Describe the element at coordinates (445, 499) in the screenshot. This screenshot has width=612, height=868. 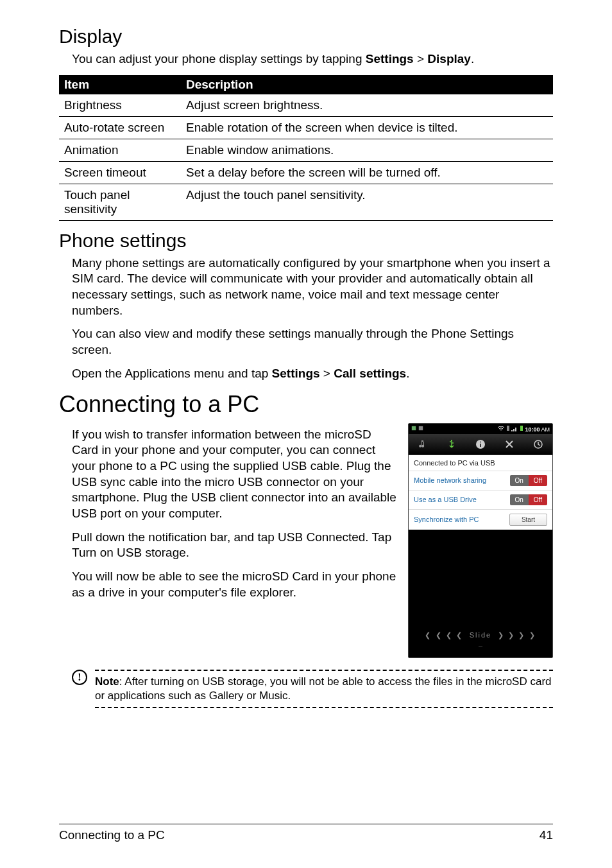
I see `row-label: Use as a USB Drive` at that location.